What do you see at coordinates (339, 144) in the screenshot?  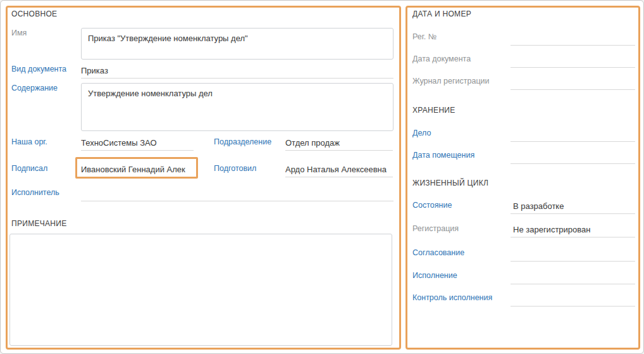 I see `field-department-input: Отдел продаж` at bounding box center [339, 144].